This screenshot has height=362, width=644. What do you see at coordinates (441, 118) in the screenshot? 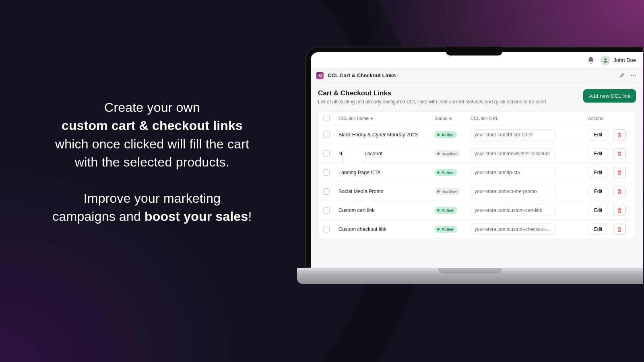
I see `column-status-label: Status` at bounding box center [441, 118].